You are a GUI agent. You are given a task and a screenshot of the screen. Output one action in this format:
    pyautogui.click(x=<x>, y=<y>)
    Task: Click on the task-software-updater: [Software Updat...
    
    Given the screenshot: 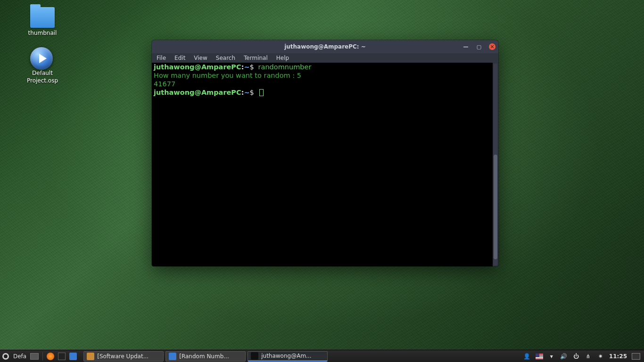 What is the action you would take?
    pyautogui.click(x=124, y=356)
    